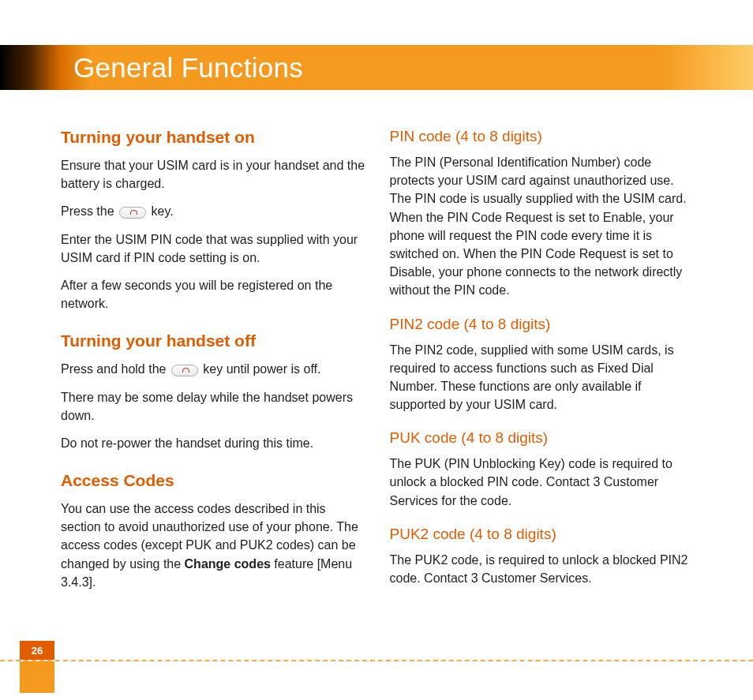 Image resolution: width=753 pixels, height=700 pixels. Describe the element at coordinates (215, 481) in the screenshot. I see `heading-access-codes: Access Codes` at that location.